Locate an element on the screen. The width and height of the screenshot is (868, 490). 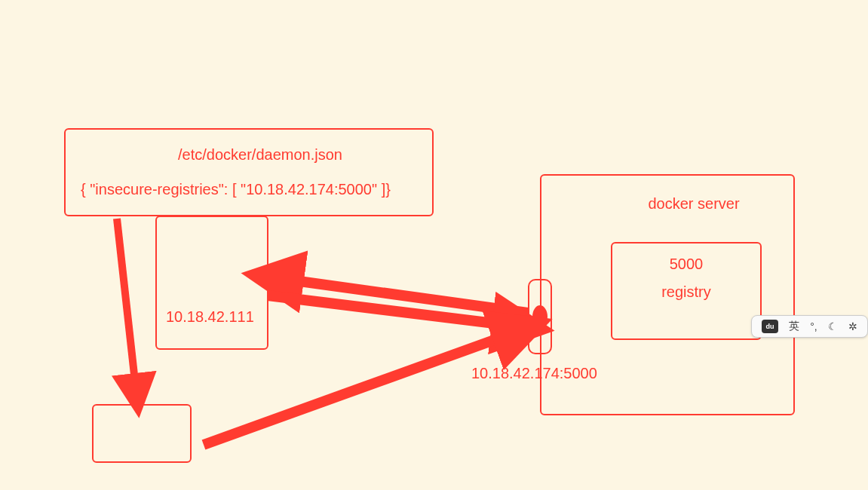
client-box-1: 10.18.42.111 is located at coordinates (212, 283).